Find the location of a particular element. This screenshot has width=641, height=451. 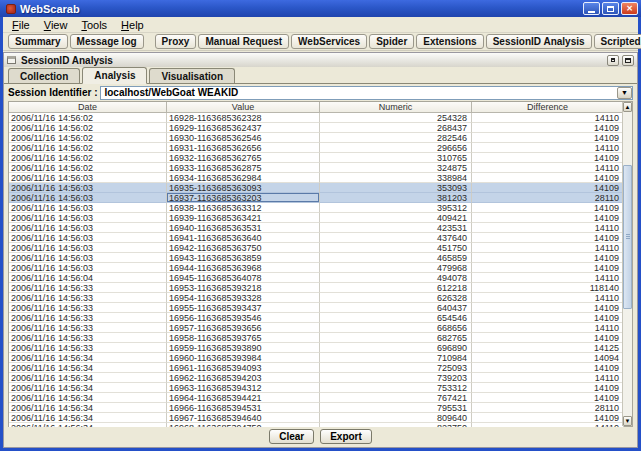

table-row: 2006/11/16 14:56:3316956-116368539354665… is located at coordinates (316, 318).